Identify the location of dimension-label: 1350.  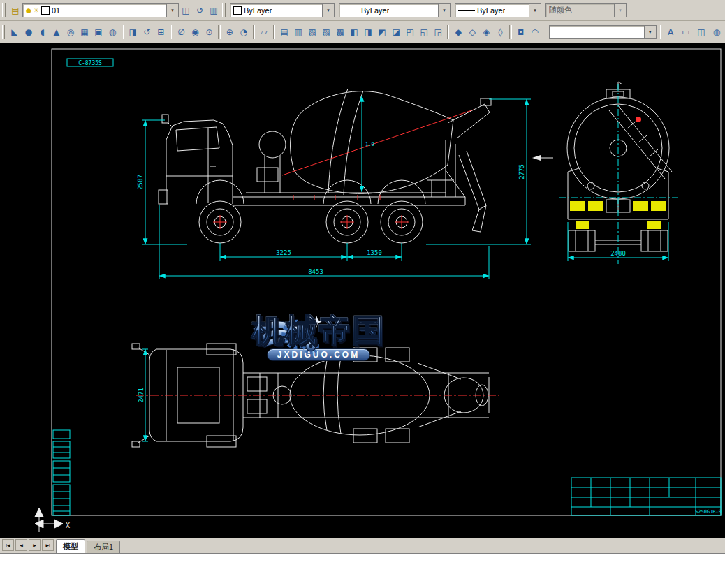
(374, 253).